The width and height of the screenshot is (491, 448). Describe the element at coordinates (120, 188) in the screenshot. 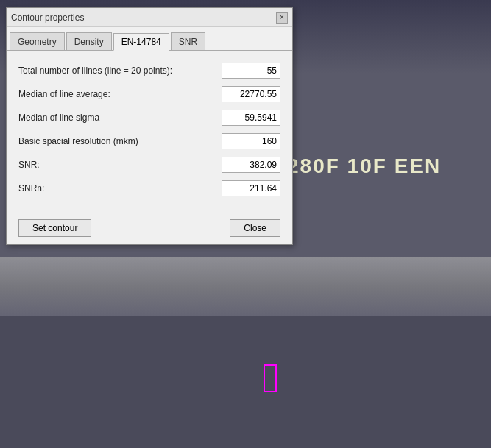

I see `label-snrn: SNRn:` at that location.